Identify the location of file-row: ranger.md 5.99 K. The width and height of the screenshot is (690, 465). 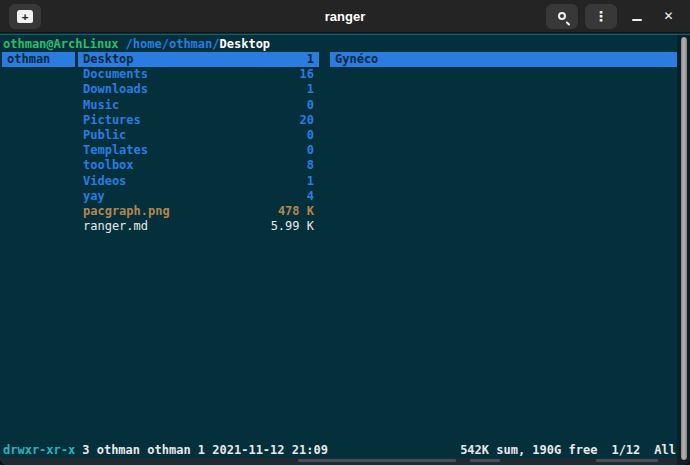
(198, 226).